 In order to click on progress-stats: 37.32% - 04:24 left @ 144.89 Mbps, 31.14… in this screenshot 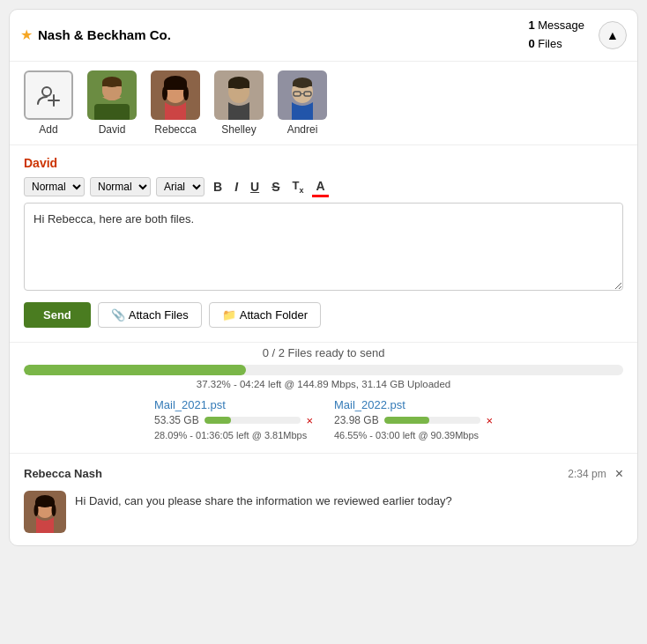, I will do `click(324, 384)`.